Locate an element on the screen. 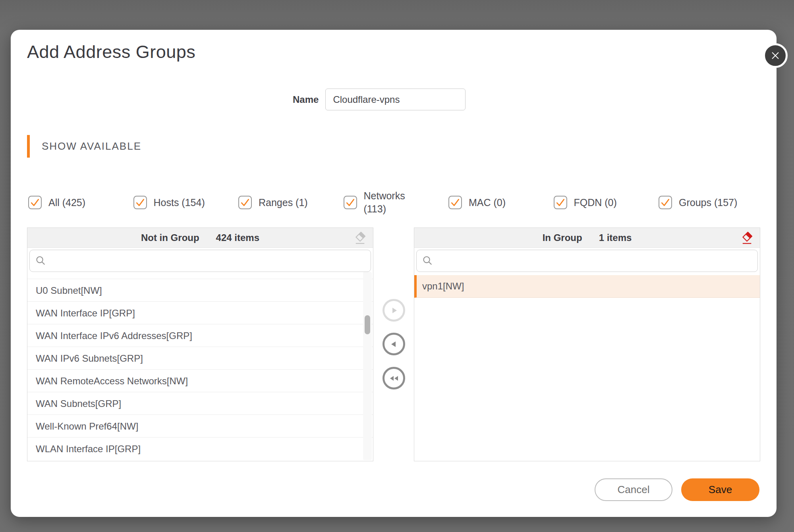 This screenshot has width=794, height=532. arrow-right-icon is located at coordinates (394, 310).